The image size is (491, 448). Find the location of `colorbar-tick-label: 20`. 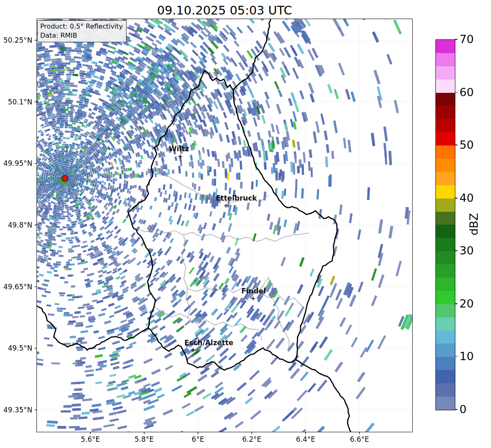

colorbar-tick-label: 20 is located at coordinates (467, 303).